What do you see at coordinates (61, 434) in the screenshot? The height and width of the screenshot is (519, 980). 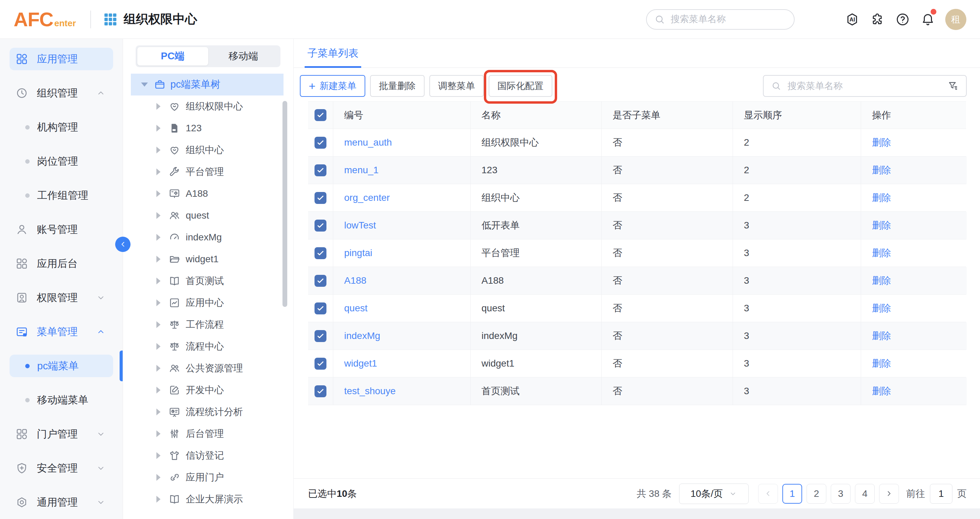 I see `sidebar-item-门户管理: 门户管理` at bounding box center [61, 434].